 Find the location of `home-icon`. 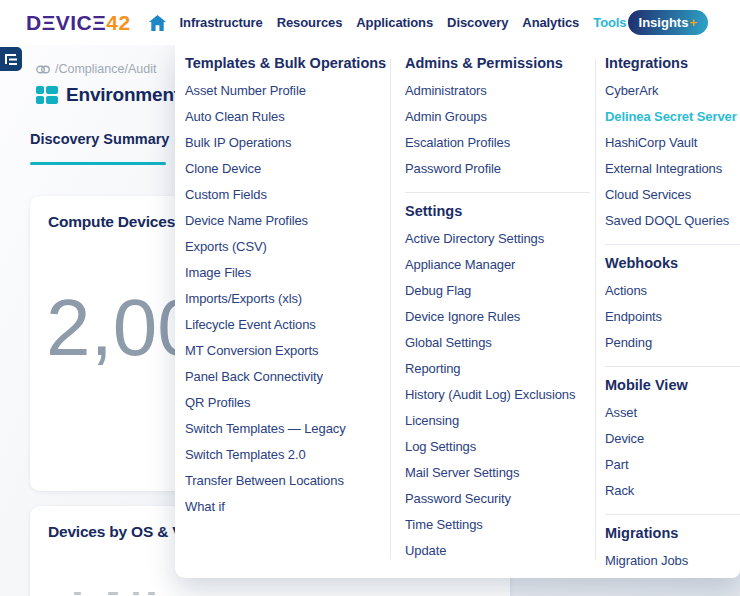

home-icon is located at coordinates (158, 23).